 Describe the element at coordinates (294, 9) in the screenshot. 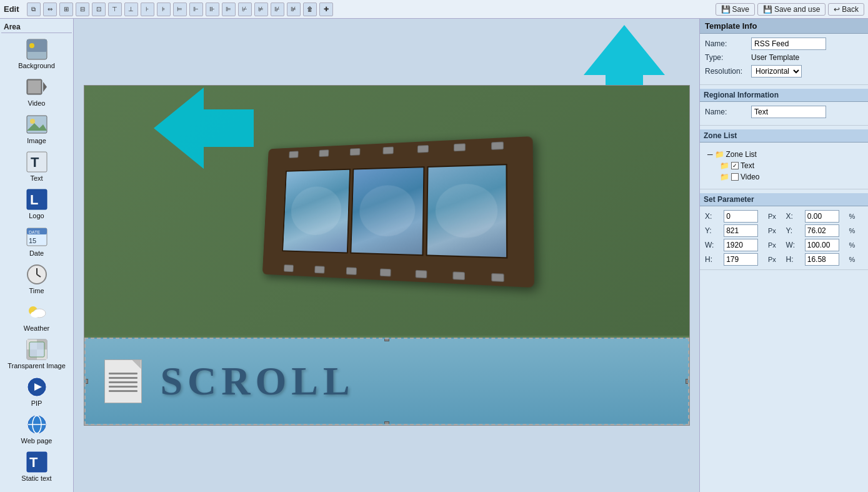

I see `toolbar-btn-17: ⊯` at that location.